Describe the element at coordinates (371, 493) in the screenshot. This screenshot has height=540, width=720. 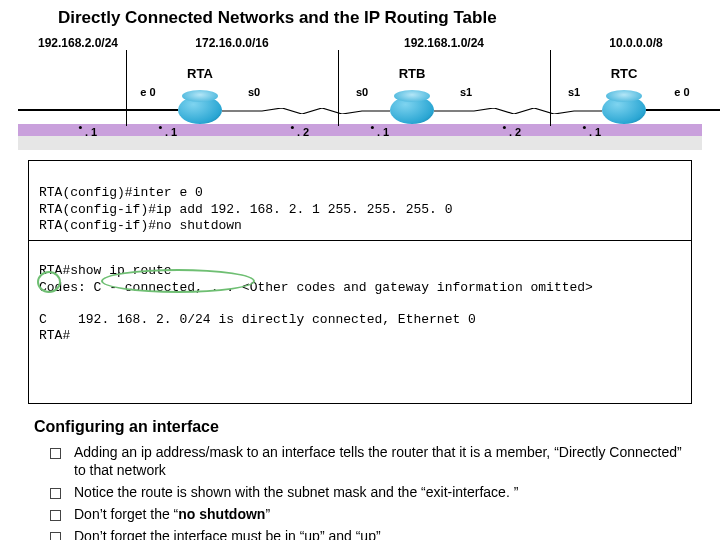
I see `list-item: Notice the route is shown with the subne…` at that location.